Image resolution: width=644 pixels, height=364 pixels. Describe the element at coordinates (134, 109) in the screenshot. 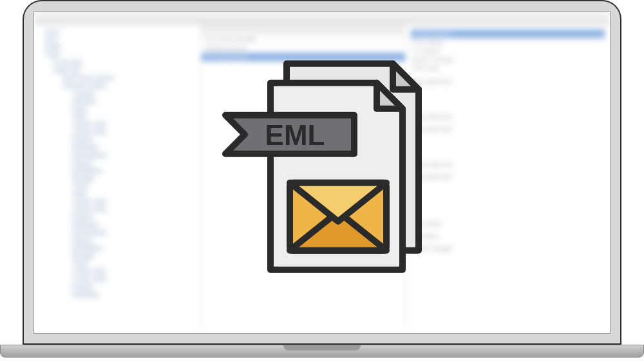

I see `tree-item: Notes` at that location.